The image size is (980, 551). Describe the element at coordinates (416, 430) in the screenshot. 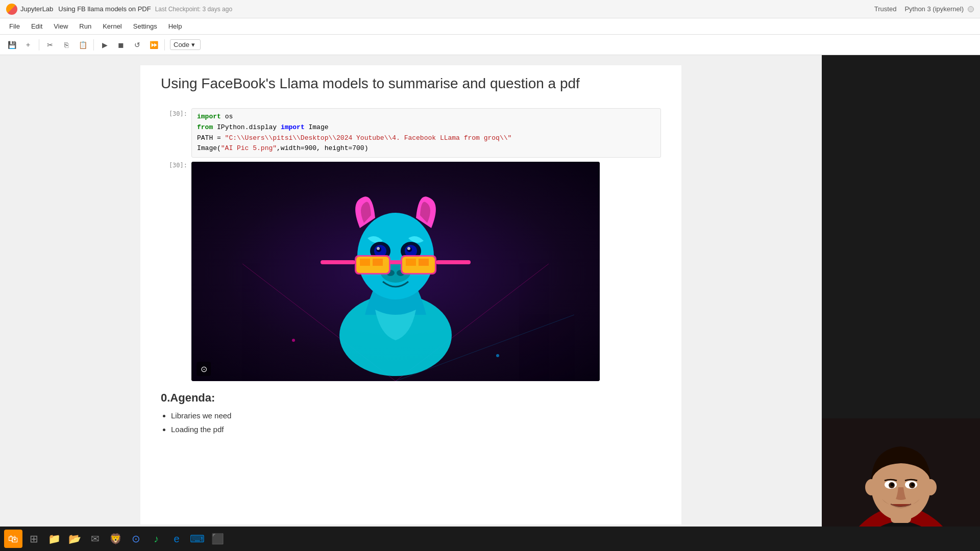

I see `agenda-item-2: Loading the pdf` at that location.